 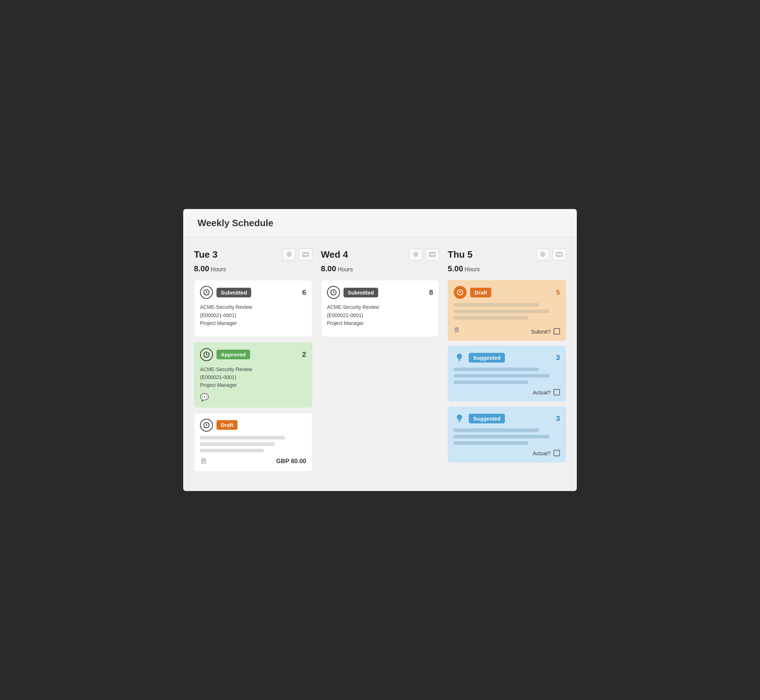 I want to click on thu-card-suggested-2: Suggested 3 Actual?, so click(x=507, y=434).